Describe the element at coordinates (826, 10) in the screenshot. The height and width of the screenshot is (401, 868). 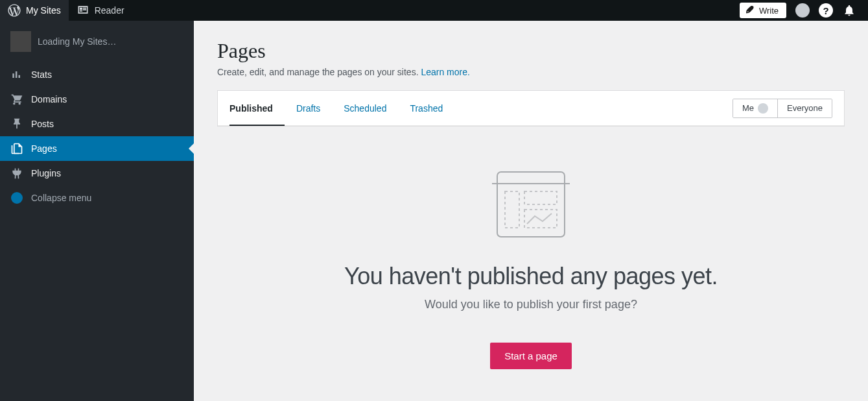
I see `help-icon: ?` at that location.